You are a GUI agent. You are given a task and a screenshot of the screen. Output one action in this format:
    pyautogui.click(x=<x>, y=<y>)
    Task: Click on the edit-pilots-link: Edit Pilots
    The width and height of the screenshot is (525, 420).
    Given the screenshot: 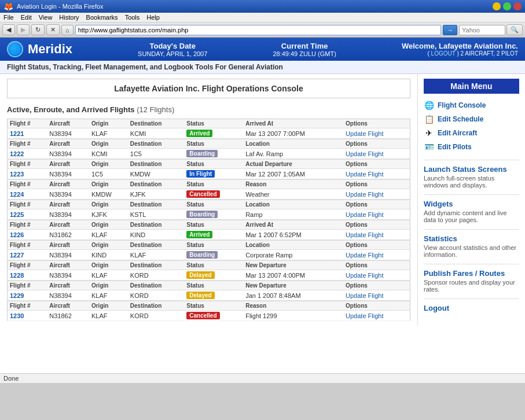 What is the action you would take?
    pyautogui.click(x=455, y=147)
    